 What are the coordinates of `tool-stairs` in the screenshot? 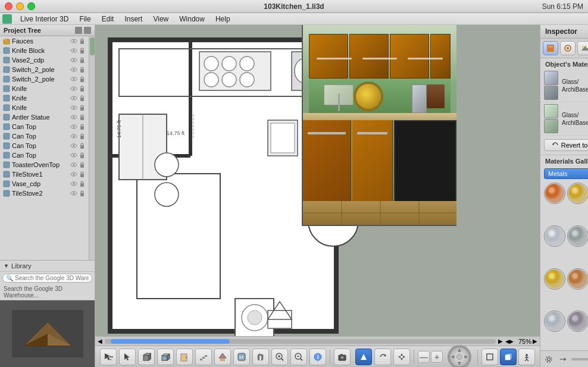 It's located at (204, 357).